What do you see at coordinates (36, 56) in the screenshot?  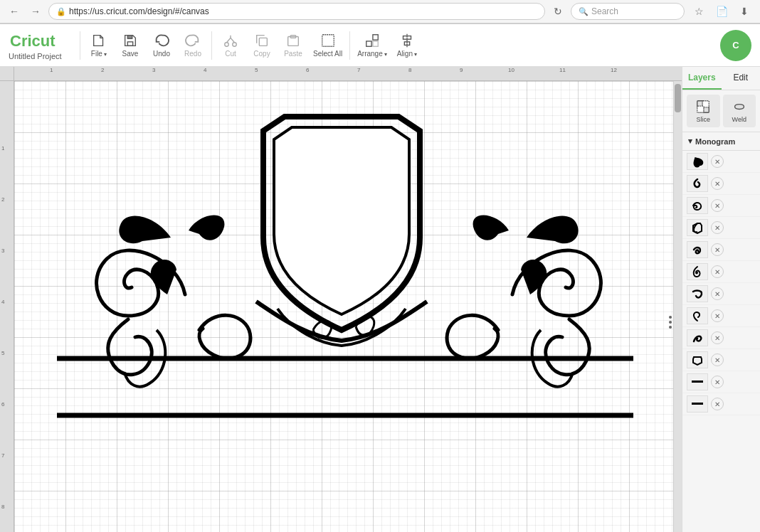 I see `project-title: Untitled Project` at bounding box center [36, 56].